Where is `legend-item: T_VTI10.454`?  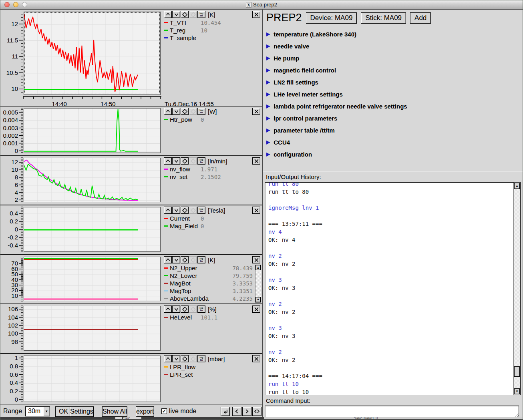
legend-item: T_VTI10.454 is located at coordinates (212, 23).